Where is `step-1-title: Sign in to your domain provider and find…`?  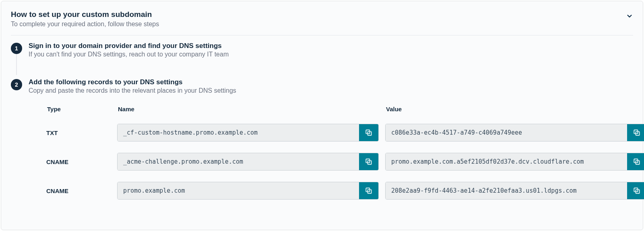 step-1-title: Sign in to your domain provider and find… is located at coordinates (331, 46).